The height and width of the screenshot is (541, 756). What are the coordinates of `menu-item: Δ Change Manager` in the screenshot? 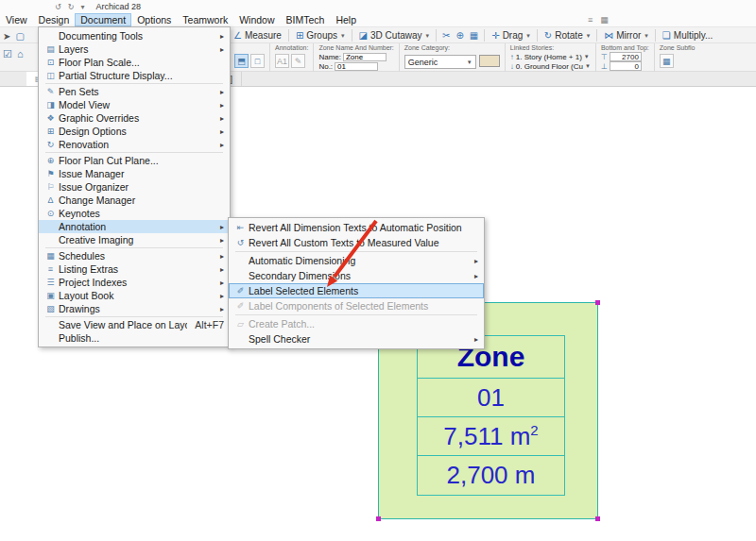 It's located at (134, 200).